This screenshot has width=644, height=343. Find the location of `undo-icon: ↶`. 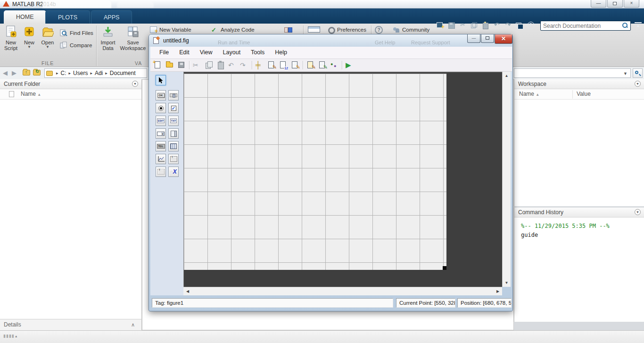

undo-icon: ↶ is located at coordinates (232, 65).